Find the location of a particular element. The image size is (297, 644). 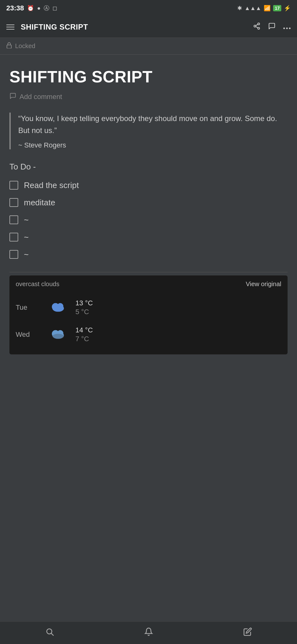

todo-label-4: ~ is located at coordinates (26, 237).